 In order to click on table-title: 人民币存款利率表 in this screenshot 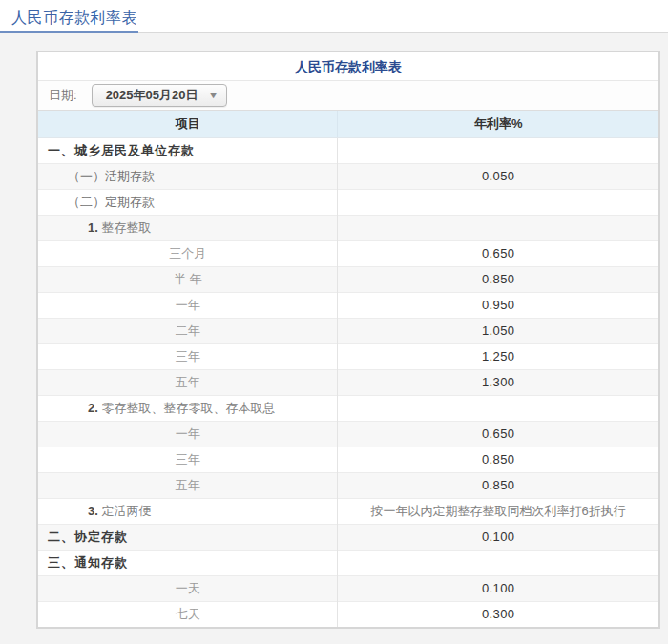, I will do `click(348, 67)`.